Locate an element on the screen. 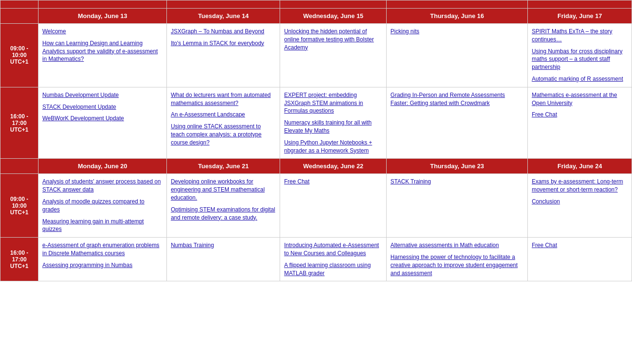 Image resolution: width=632 pixels, height=364 pixels. week1-day-1: Monday, June 13 is located at coordinates (103, 16).